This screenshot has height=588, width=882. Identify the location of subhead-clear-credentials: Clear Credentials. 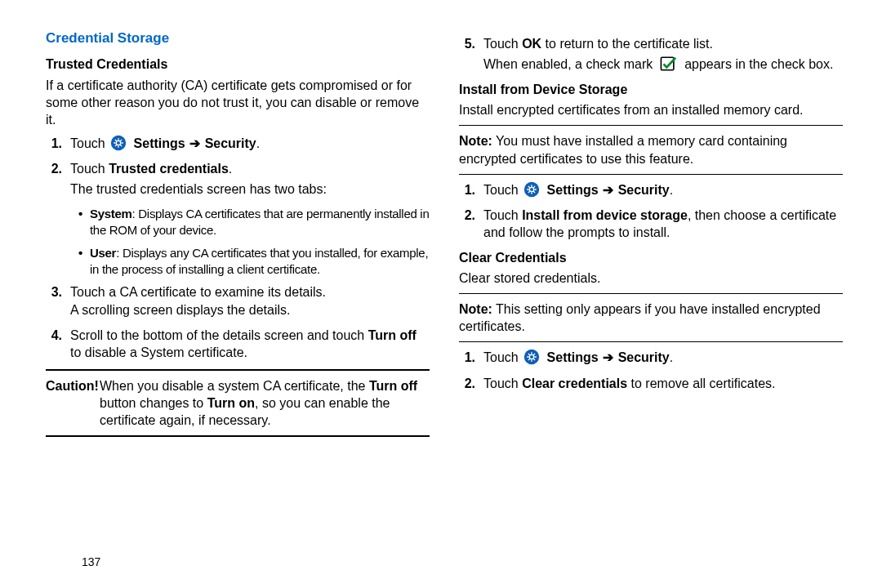
(651, 258).